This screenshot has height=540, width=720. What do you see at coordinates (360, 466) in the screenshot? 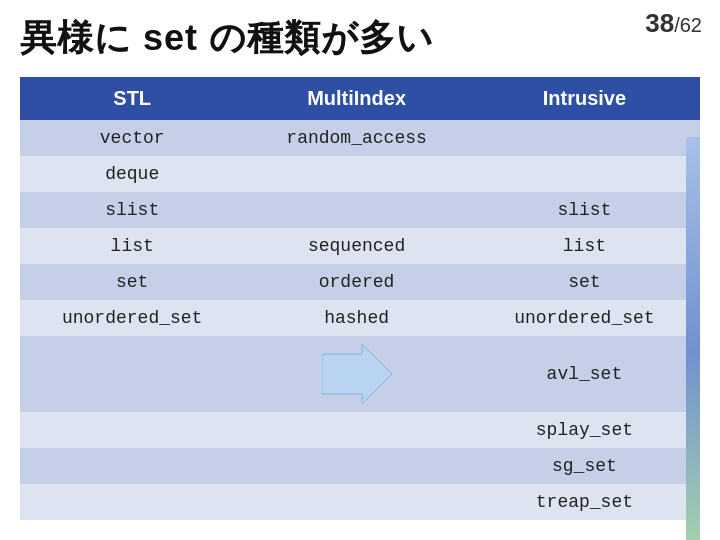
I see `table-row: sg_set` at bounding box center [360, 466].